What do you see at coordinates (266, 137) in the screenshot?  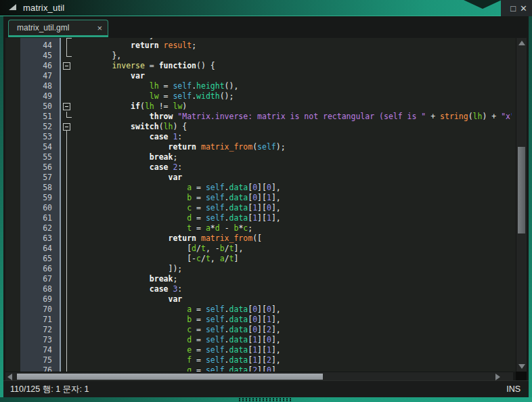 I see `code-line: 53 case 1:` at bounding box center [266, 137].